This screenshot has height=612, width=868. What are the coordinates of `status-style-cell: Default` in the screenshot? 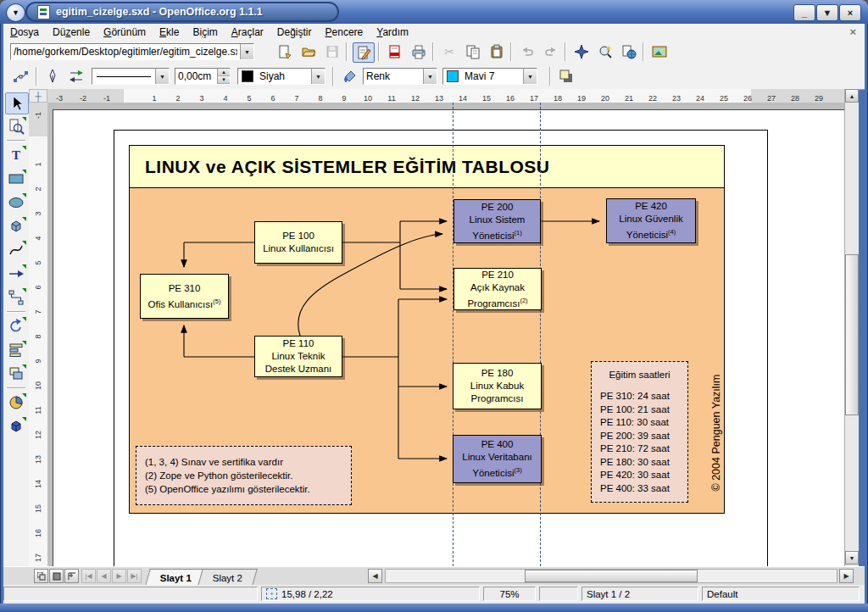 It's located at (781, 593).